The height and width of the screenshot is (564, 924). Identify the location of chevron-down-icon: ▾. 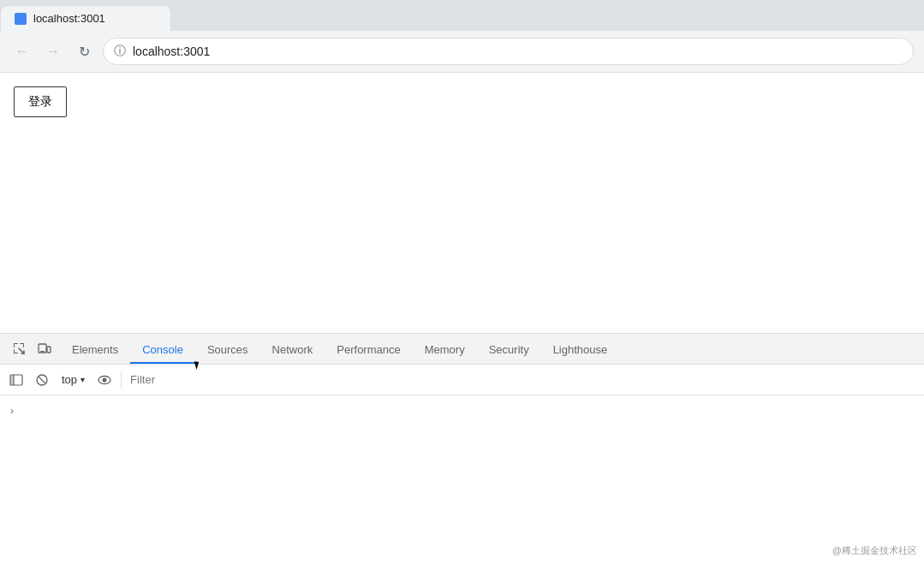
(82, 380).